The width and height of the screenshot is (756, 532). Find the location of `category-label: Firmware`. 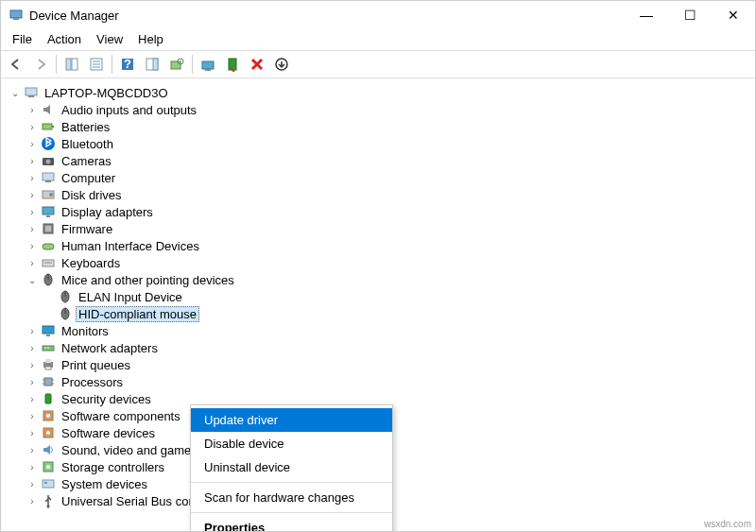

category-label: Firmware is located at coordinates (87, 229).